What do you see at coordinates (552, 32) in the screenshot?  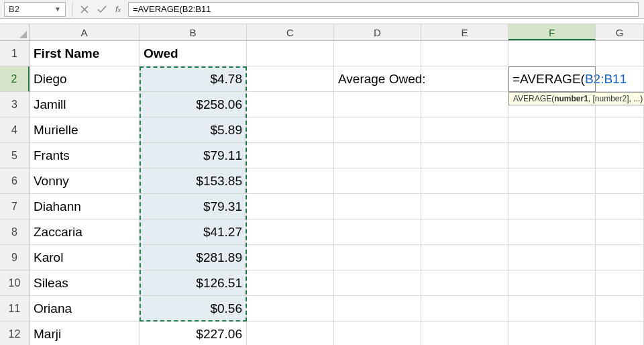 I see `col-header-F: F` at bounding box center [552, 32].